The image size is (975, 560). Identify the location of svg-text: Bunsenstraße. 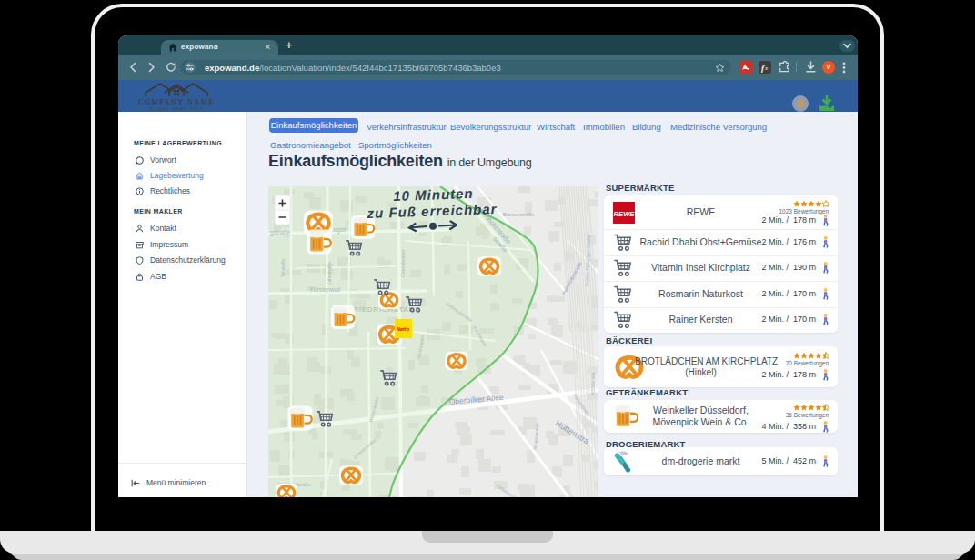
(518, 215).